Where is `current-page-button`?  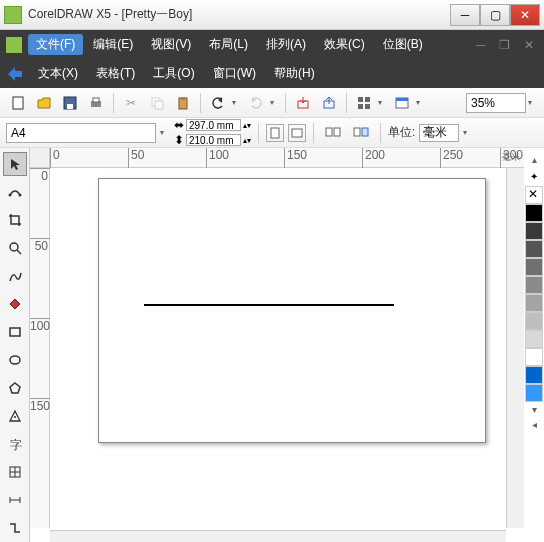
current-page-button is located at coordinates (361, 133).